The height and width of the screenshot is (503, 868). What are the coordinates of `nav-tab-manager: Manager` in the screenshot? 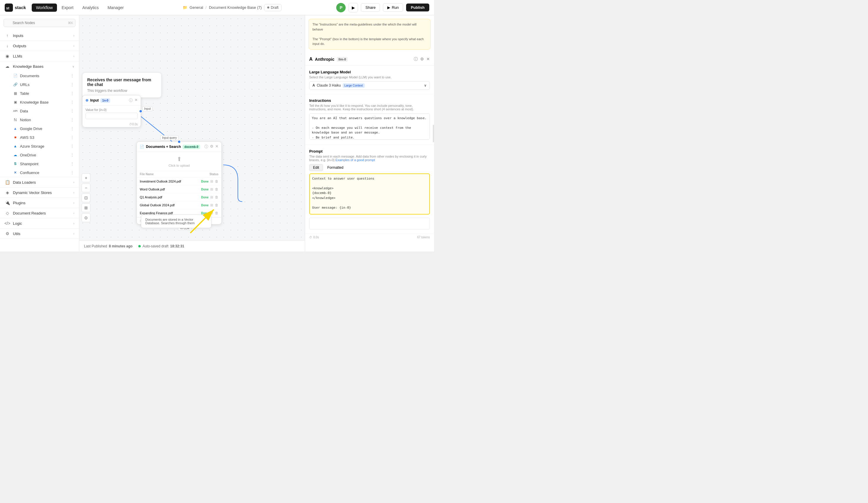 It's located at (116, 8).